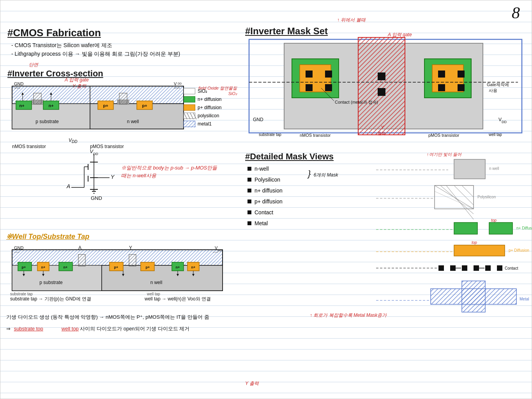 Image resolution: width=532 pixels, height=399 pixels. I want to click on cmos-fab-item-1: - CMOS Transistor는 Silicon wafer에 제조, so click(96, 46).